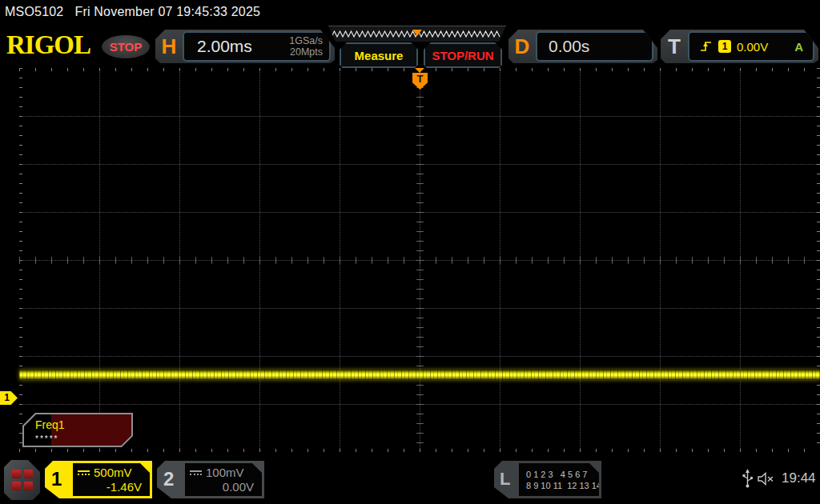 This screenshot has height=504, width=820. What do you see at coordinates (56, 479) in the screenshot?
I see `channel1-number: 1` at bounding box center [56, 479].